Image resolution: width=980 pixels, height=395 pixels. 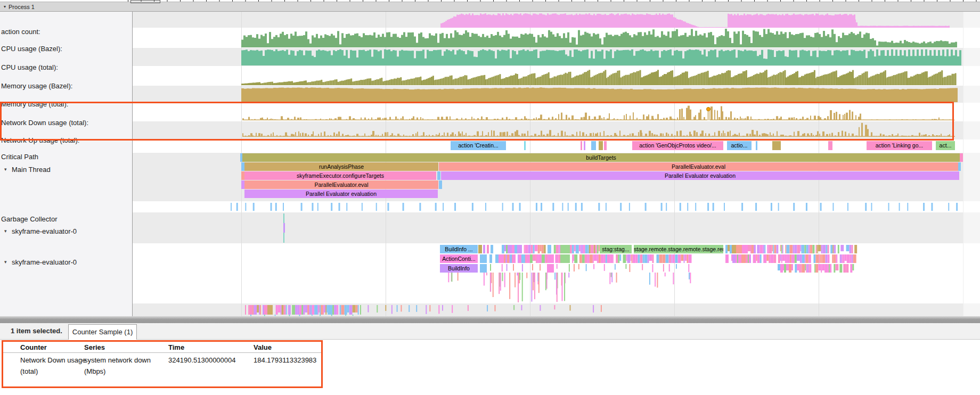 What do you see at coordinates (478, 146) in the screenshot?
I see `timeline-slice: action 'Creatin...` at bounding box center [478, 146].